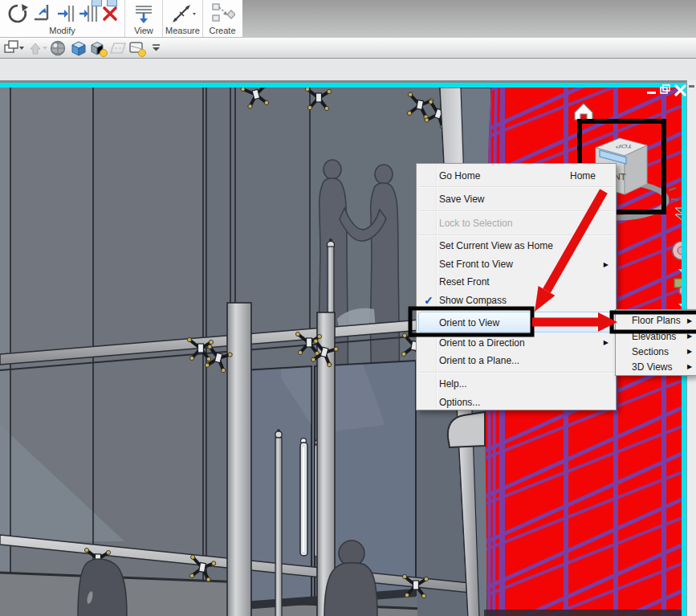  I want to click on submenu-item-floor-plans: Floor Plans ▶, so click(657, 320).